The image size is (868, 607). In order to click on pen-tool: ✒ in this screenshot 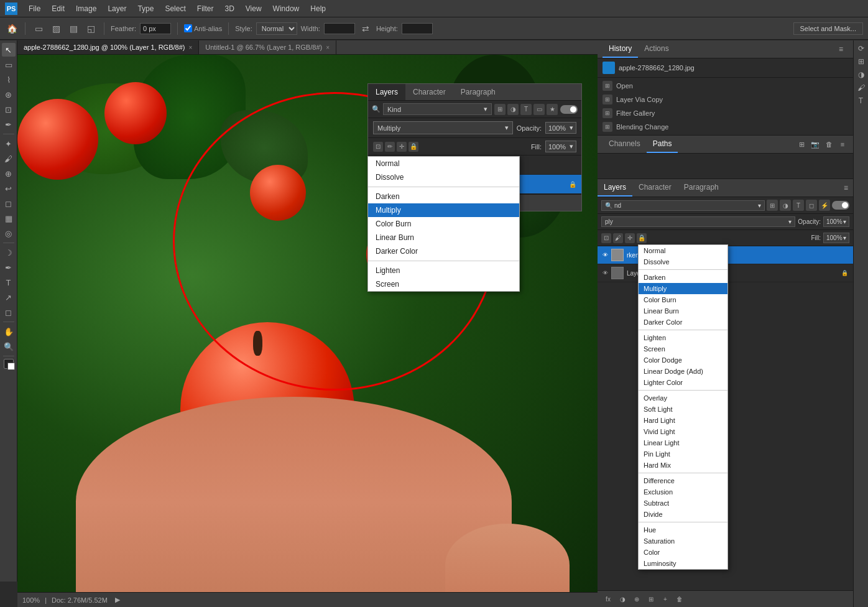, I will do `click(9, 267)`.